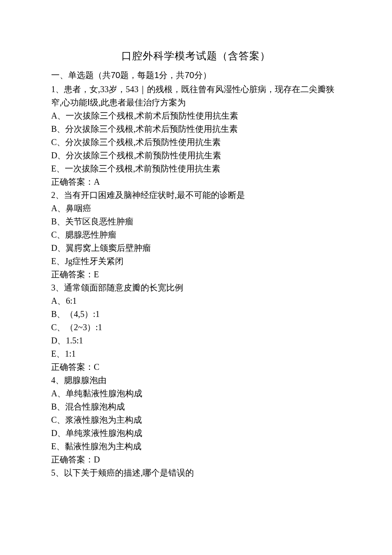  What do you see at coordinates (70, 354) in the screenshot?
I see `option-text: 1:1` at bounding box center [70, 354].